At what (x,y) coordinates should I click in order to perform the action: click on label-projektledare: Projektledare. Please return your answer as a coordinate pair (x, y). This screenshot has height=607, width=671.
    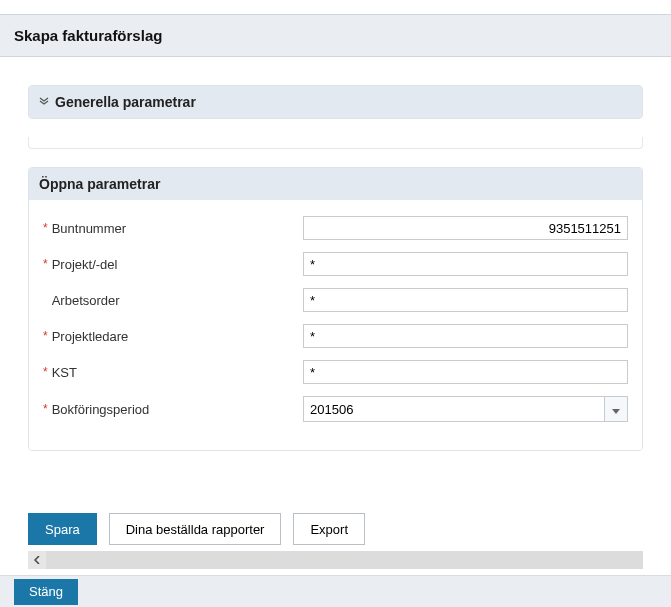
    Looking at the image, I should click on (90, 336).